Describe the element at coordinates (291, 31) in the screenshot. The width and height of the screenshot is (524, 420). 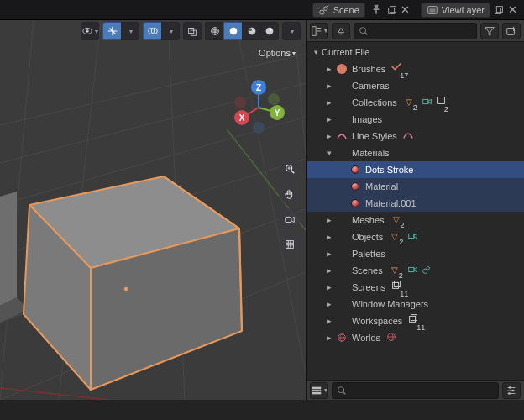
I see `shading-dropdown: ▾` at that location.